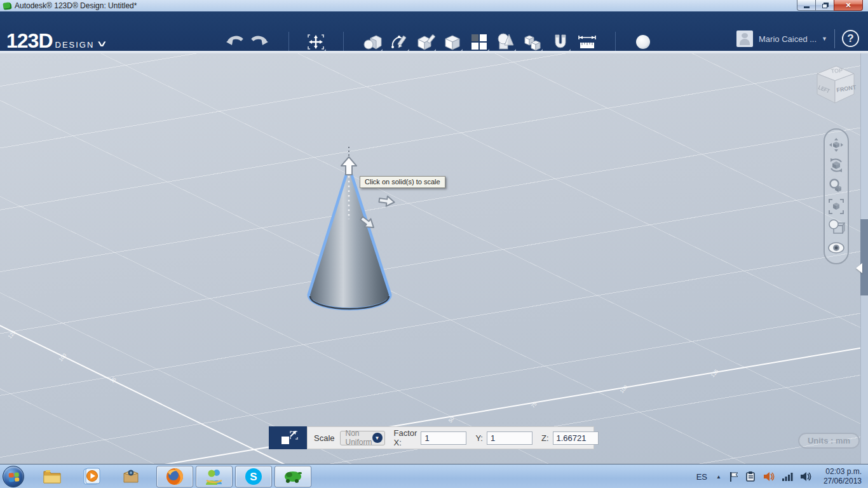 The height and width of the screenshot is (488, 868). I want to click on svg-text: S, so click(253, 477).